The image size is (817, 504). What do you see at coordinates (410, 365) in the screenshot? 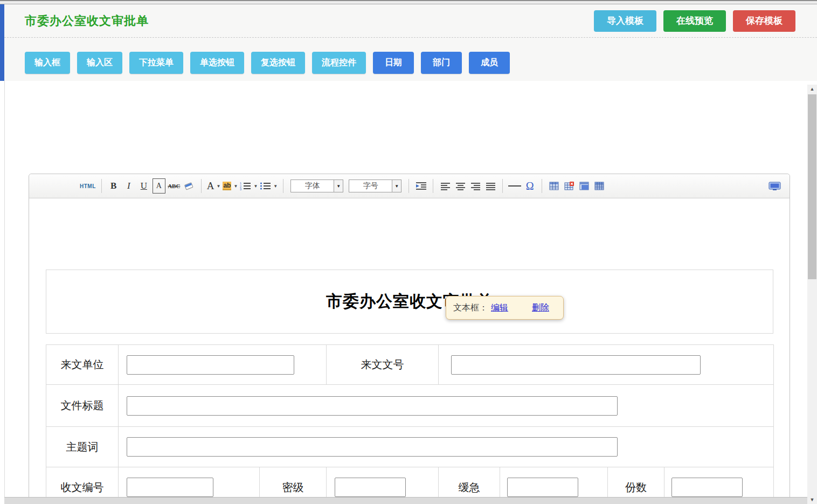
I see `table-row: 来文单位 来文文号` at bounding box center [410, 365].